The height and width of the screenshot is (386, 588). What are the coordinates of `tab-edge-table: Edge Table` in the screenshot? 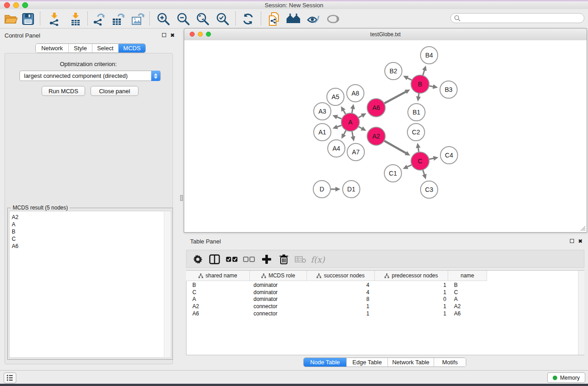 It's located at (368, 362).